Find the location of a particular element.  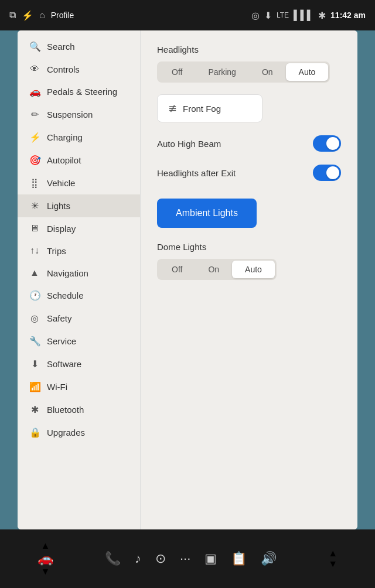

front-fog-button: ≢ Front Fog is located at coordinates (210, 108).